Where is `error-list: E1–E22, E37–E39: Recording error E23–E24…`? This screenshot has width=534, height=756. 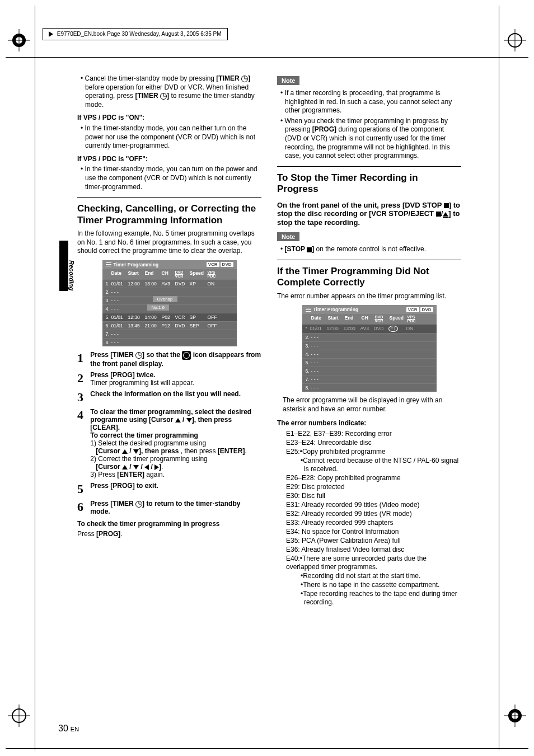 error-list: E1–E22, E37–E39: Recording error E23–E24… is located at coordinates (369, 518).